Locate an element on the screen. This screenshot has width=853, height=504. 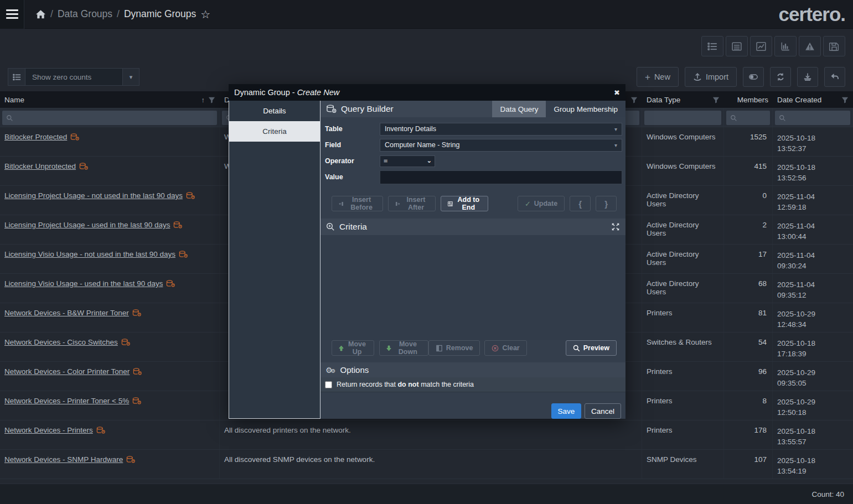
options-row: Return records that do not match the cri… is located at coordinates (473, 385).